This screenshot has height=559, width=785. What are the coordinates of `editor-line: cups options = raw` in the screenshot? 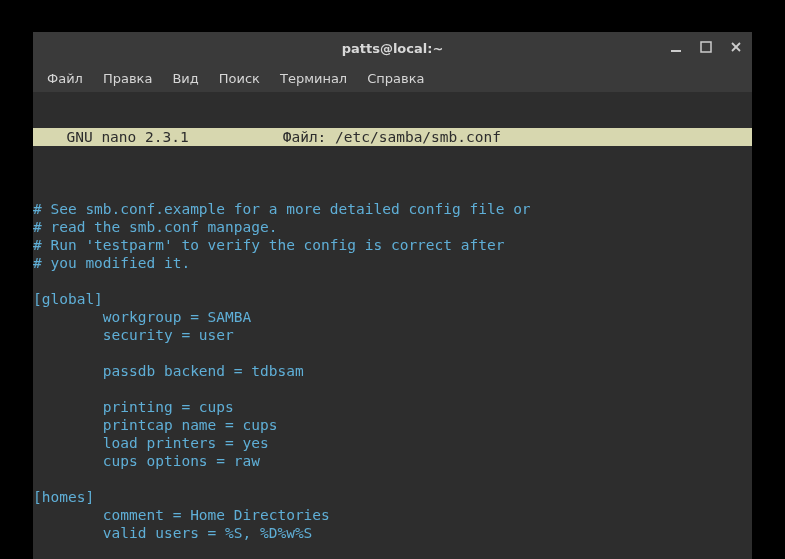 It's located at (392, 461).